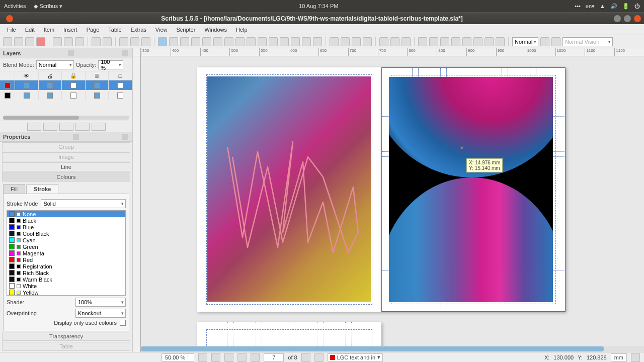  What do you see at coordinates (101, 313) in the screenshot?
I see `overprint-select: Knockout` at bounding box center [101, 313].